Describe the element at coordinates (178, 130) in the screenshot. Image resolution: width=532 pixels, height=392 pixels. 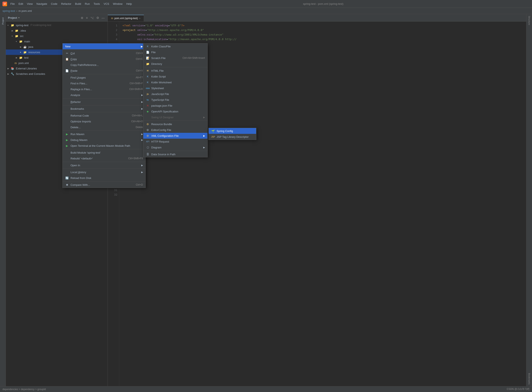
I see `editorconfig-label: EditorConfig File` at that location.